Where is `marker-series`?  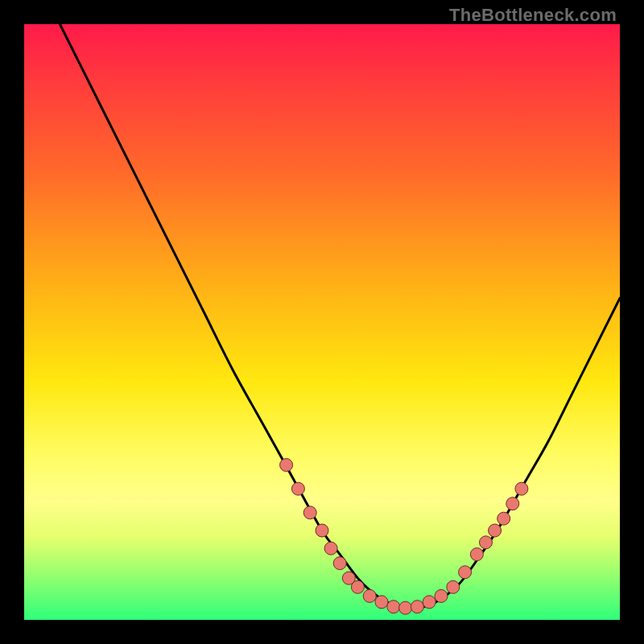
marker-series is located at coordinates (404, 537).